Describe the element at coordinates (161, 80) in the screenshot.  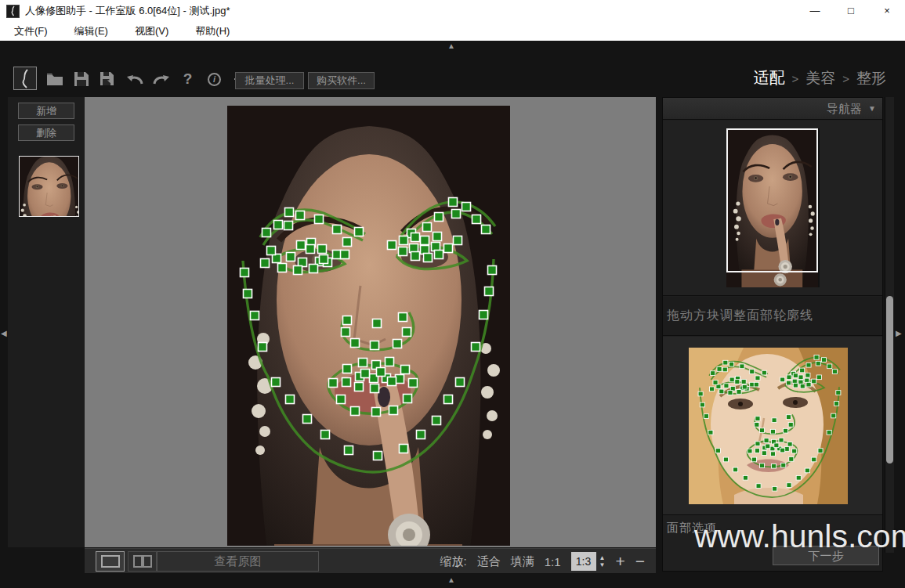
I see `redo-icon` at that location.